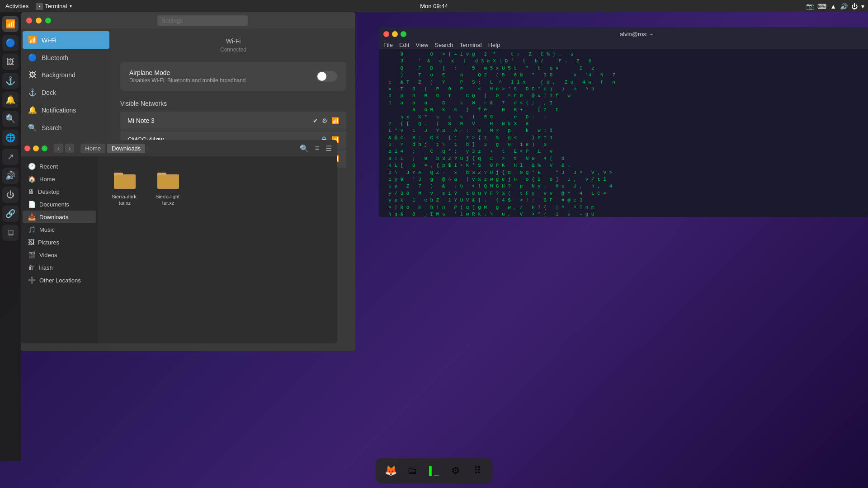  Describe the element at coordinates (304, 148) in the screenshot. I see `fm-search-button: 🔍` at that location.